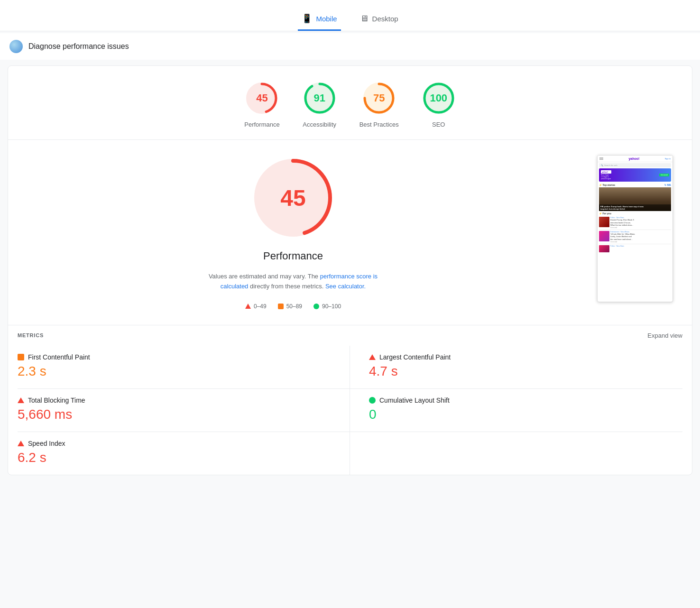 This screenshot has width=700, height=608. Describe the element at coordinates (415, 357) in the screenshot. I see `metric-name-lcp: Largest Contentful Paint` at that location.